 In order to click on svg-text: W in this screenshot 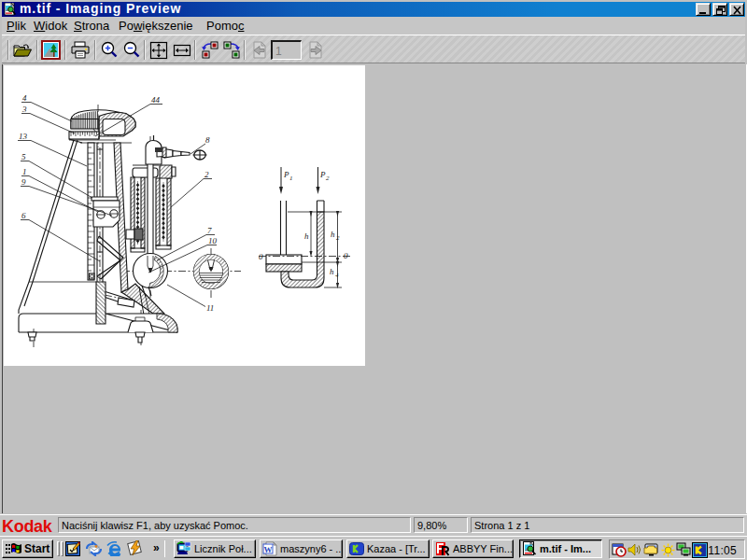, I will do `click(269, 550)`.